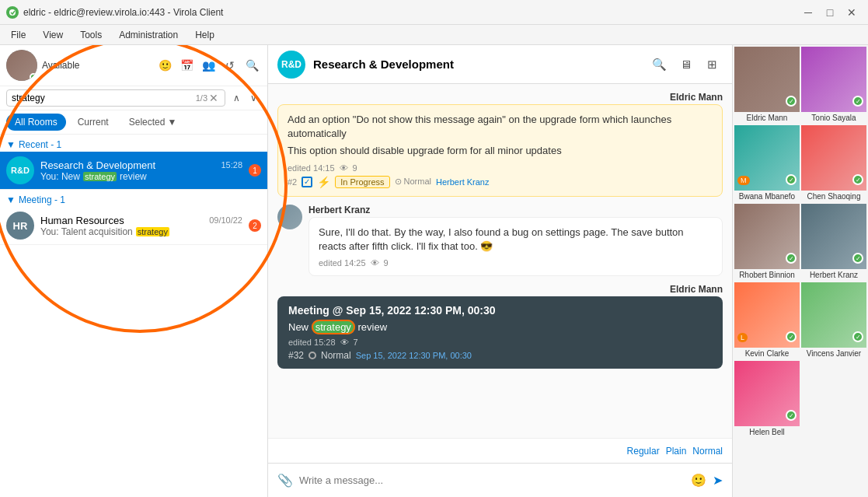 This screenshot has height=497, width=868. What do you see at coordinates (830, 12) in the screenshot?
I see `maximize-button: □` at bounding box center [830, 12].